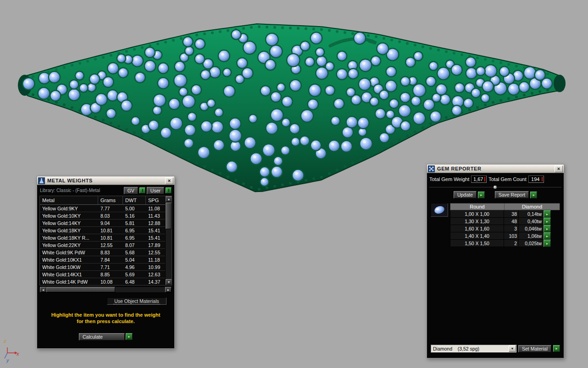  I want to click on scroll-thumb-vertical, so click(169, 216).